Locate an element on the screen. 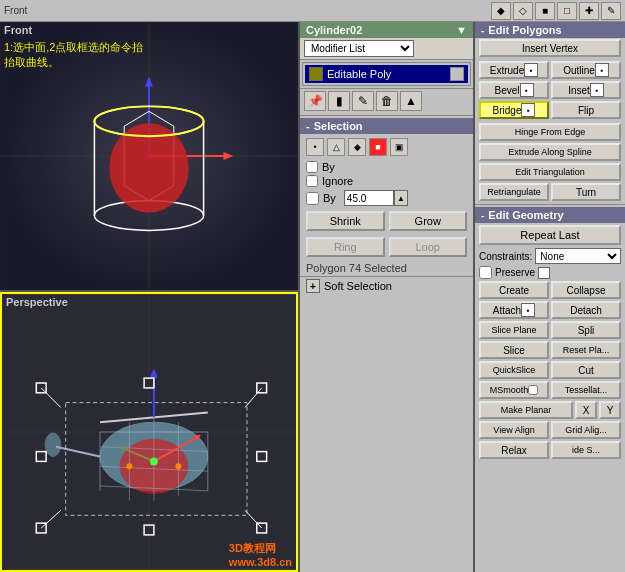 Image resolution: width=625 pixels, height=572 pixels. ignore-checkbox is located at coordinates (312, 181).